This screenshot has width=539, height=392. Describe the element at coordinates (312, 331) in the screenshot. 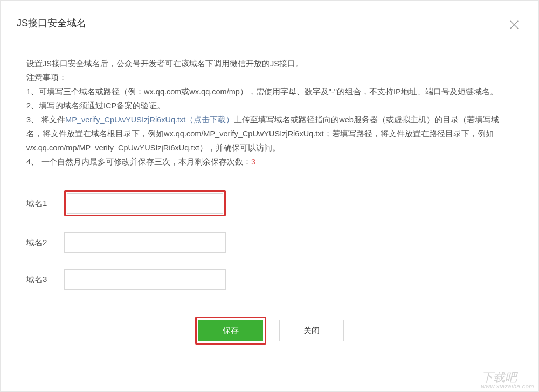

I see `close-dialog-button: 关闭` at that location.